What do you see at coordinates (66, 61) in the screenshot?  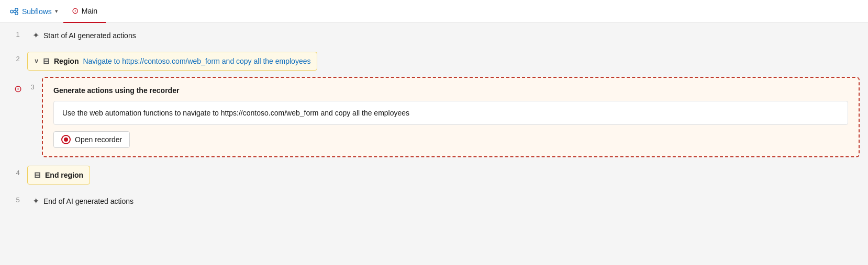 I see `region-label: Region` at bounding box center [66, 61].